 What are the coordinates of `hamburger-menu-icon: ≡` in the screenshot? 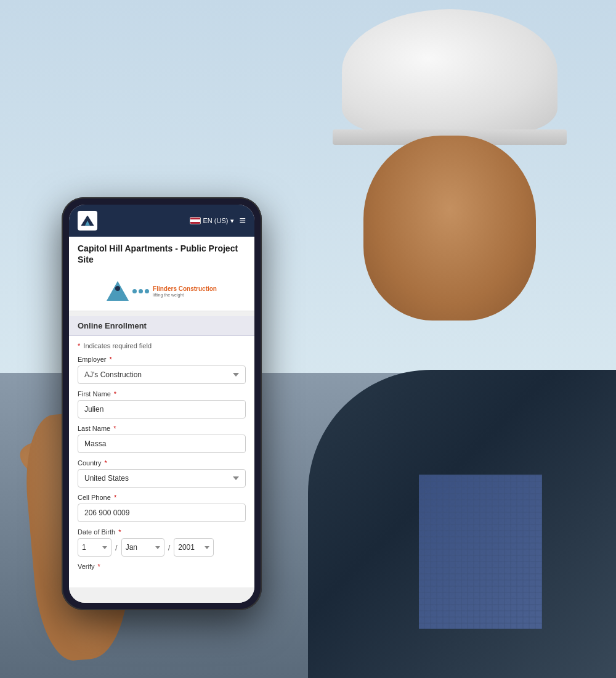 It's located at (243, 221).